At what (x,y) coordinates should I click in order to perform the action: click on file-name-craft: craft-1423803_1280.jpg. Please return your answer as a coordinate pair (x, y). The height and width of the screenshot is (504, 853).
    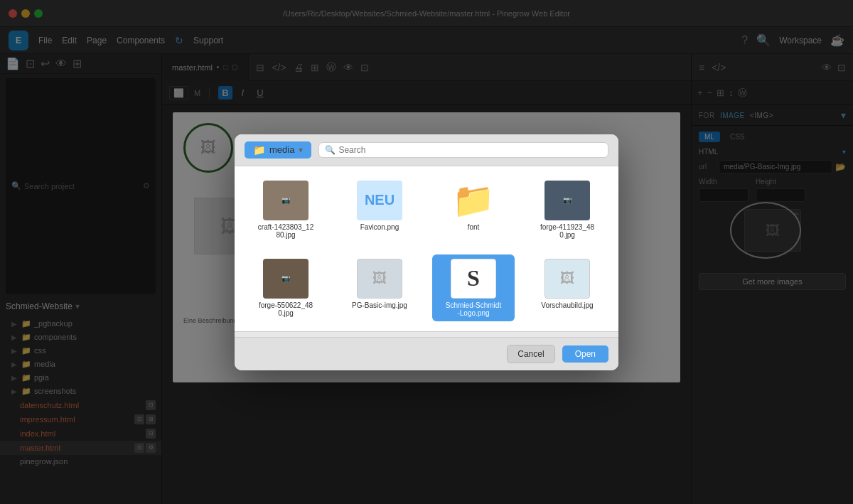
    Looking at the image, I should click on (286, 231).